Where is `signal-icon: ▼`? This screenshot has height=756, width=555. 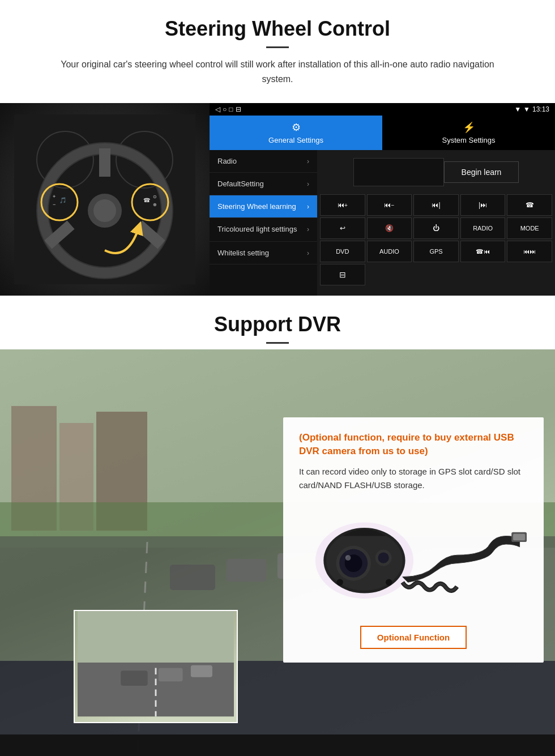
signal-icon: ▼ is located at coordinates (518, 109).